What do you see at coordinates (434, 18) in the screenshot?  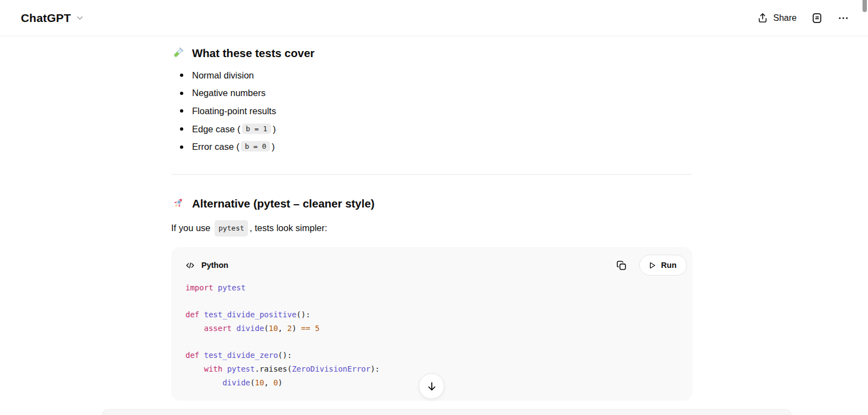 I see `top-bar: ChatGPT Share` at bounding box center [434, 18].